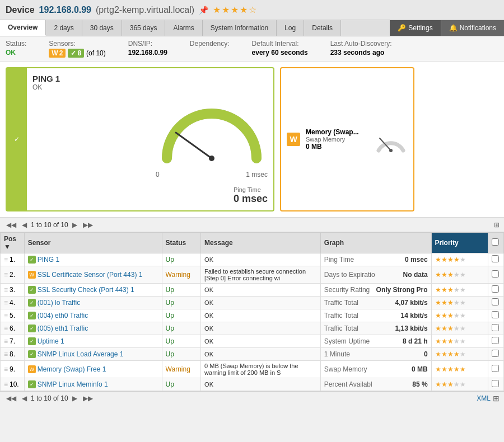  What do you see at coordinates (12, 354) in the screenshot?
I see `row-pos: 8.` at bounding box center [12, 354].